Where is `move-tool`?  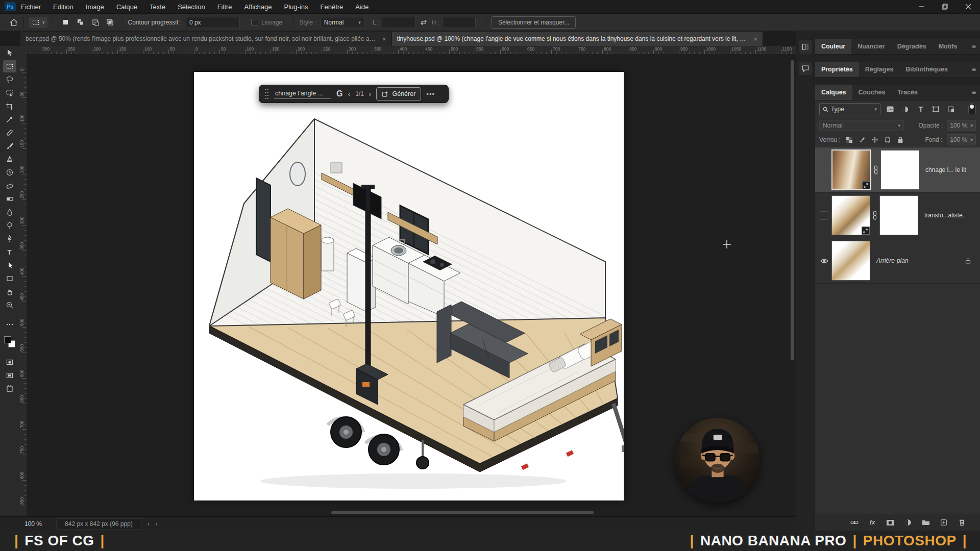 move-tool is located at coordinates (10, 53).